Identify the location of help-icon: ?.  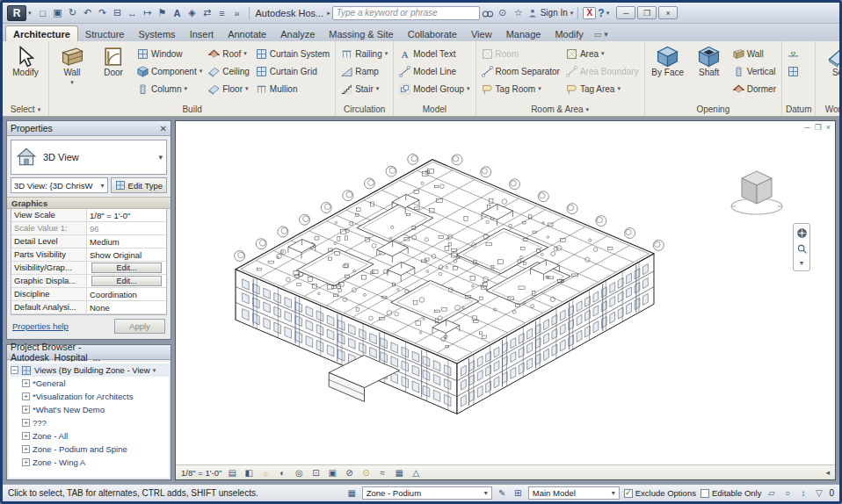
(601, 13).